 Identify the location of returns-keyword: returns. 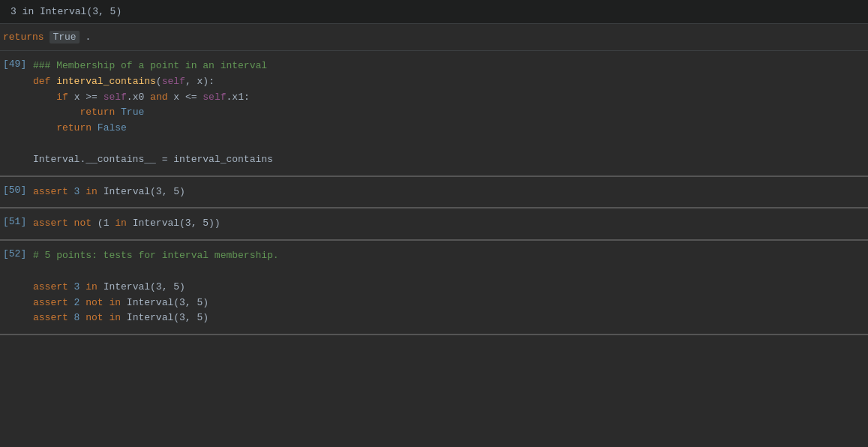
(24, 38).